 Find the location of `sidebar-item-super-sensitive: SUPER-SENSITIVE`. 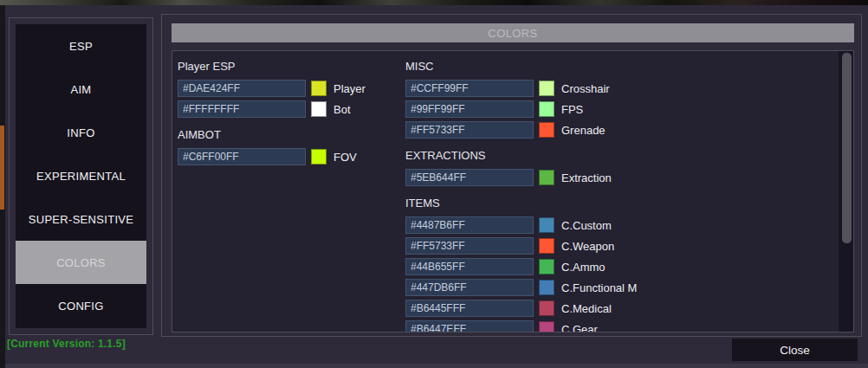

sidebar-item-super-sensitive: SUPER-SENSITIVE is located at coordinates (81, 219).